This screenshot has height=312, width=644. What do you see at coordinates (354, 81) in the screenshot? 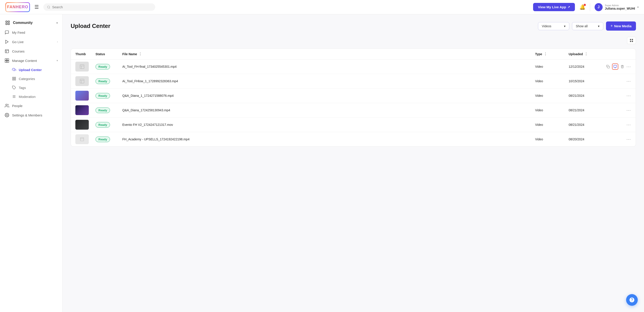
I see `table-row: Ready Ai_Tool_FHlow_1_1728992328363.mp4 …` at bounding box center [354, 81].